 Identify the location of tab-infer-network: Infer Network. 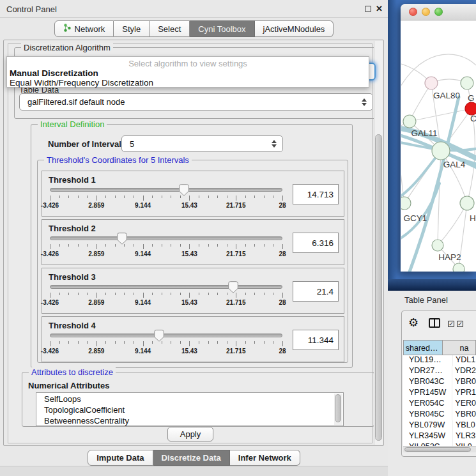
(265, 457).